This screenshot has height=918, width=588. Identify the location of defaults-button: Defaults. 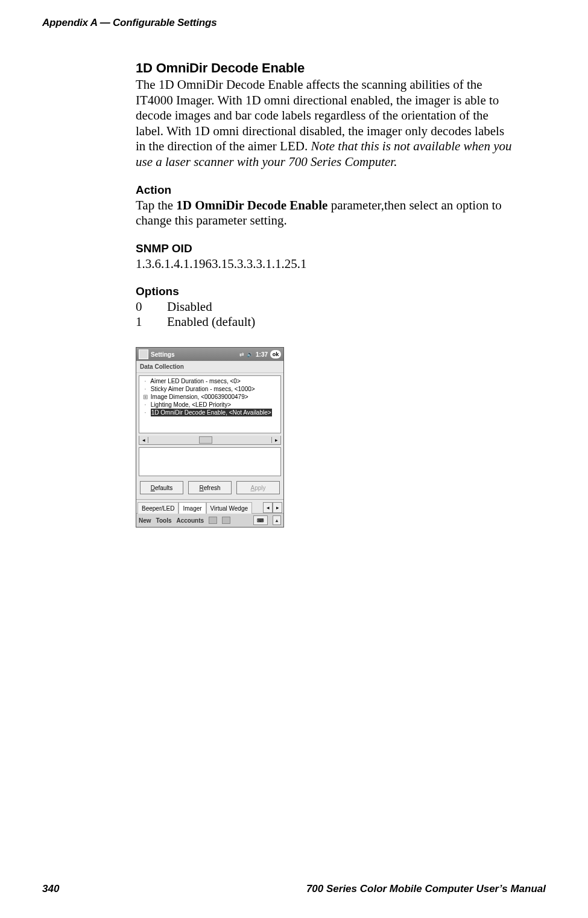
(162, 488).